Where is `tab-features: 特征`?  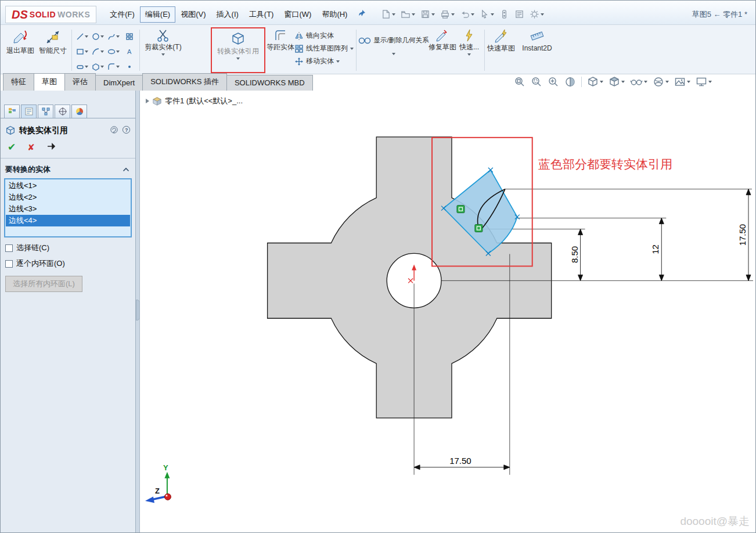
tab-features: 特征 is located at coordinates (19, 82).